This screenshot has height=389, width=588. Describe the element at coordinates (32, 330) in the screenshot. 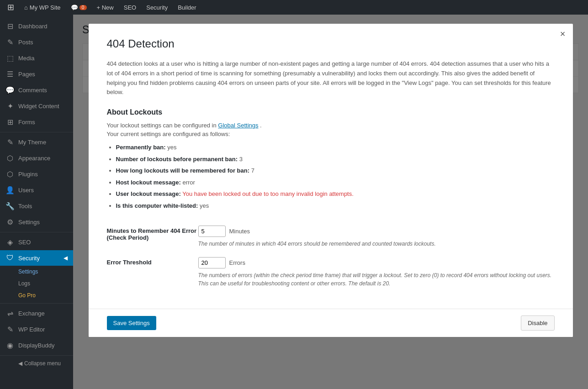

I see `sidebar-label-wp-editor: WP Editor` at that location.